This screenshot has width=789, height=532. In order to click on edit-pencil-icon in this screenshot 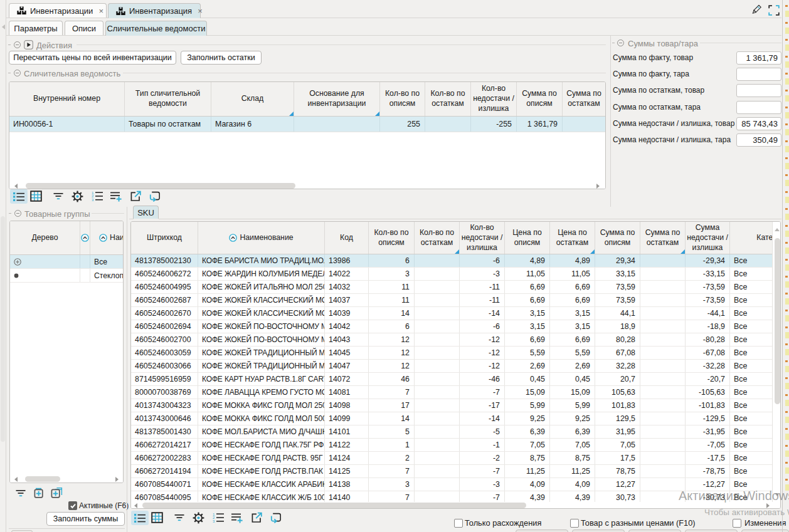, I will do `click(756, 11)`.